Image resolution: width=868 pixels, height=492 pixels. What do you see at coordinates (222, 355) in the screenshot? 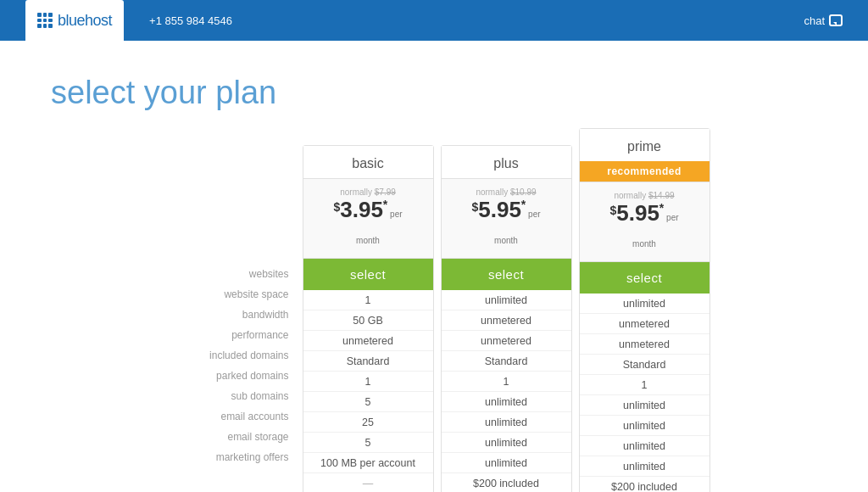
I see `label-included-domains: included domains` at bounding box center [222, 355].